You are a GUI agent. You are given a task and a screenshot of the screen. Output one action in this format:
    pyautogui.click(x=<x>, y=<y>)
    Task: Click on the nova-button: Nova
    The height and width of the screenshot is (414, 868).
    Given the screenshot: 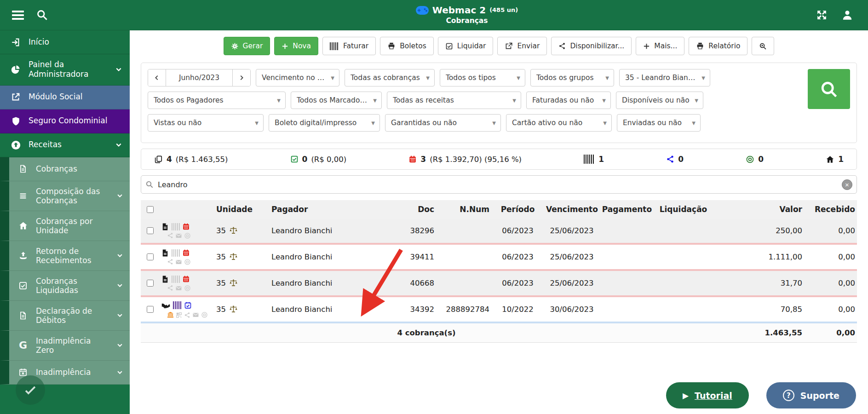 What is the action you would take?
    pyautogui.click(x=296, y=46)
    